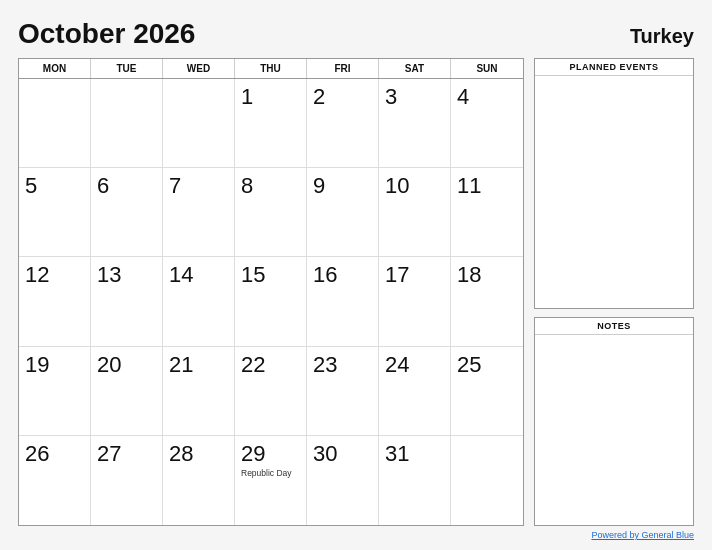 The height and width of the screenshot is (550, 712). I want to click on planned-events-box: PLANNED EVENTS, so click(614, 184).